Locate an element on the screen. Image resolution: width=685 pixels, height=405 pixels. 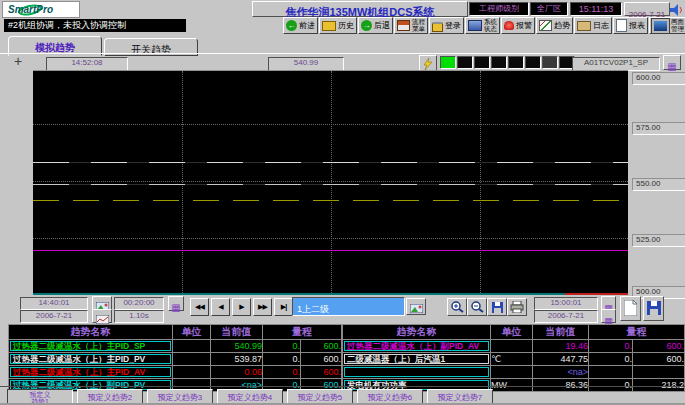
cursor-time-field: 14:52:08 is located at coordinates (87, 64).